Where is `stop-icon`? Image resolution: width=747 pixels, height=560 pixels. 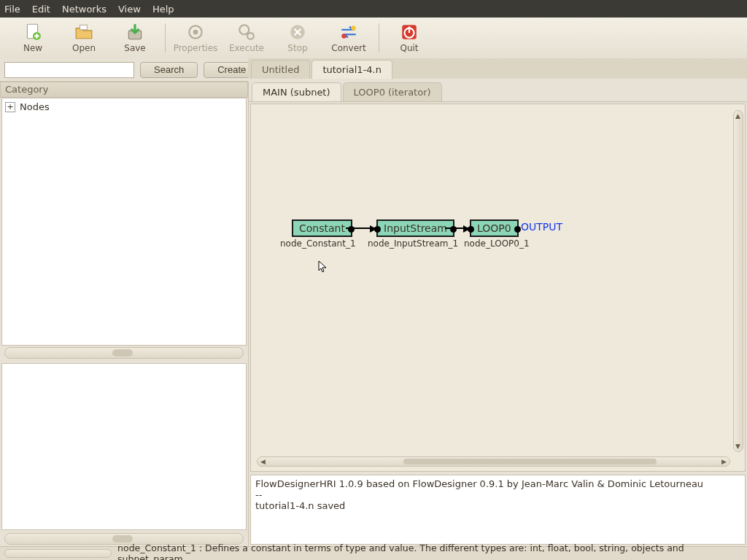 stop-icon is located at coordinates (298, 32).